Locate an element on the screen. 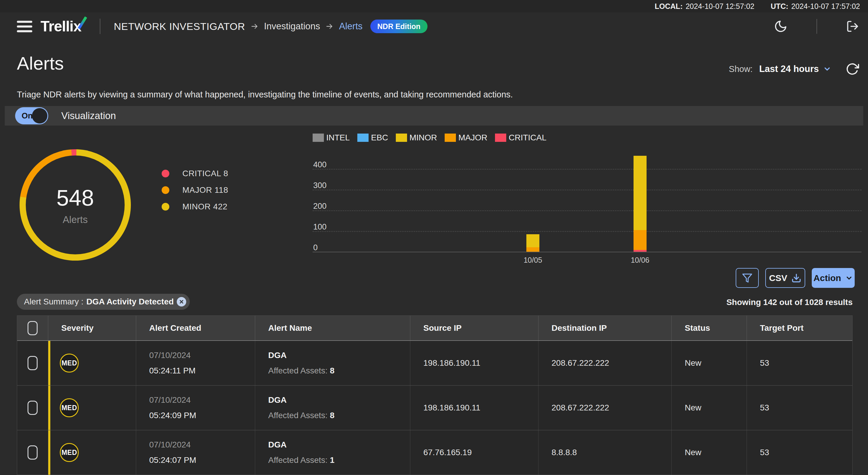 This screenshot has width=868, height=475. destination-ip-cell: 8.8.8.8 is located at coordinates (605, 452).